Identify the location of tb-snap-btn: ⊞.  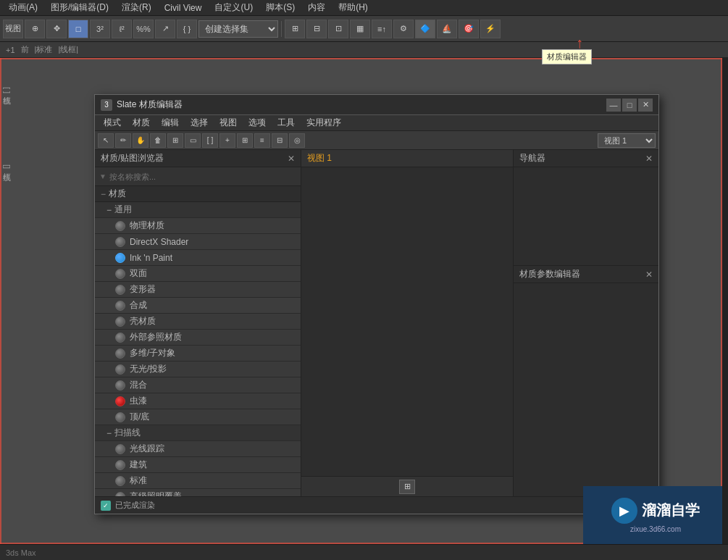
(295, 29).